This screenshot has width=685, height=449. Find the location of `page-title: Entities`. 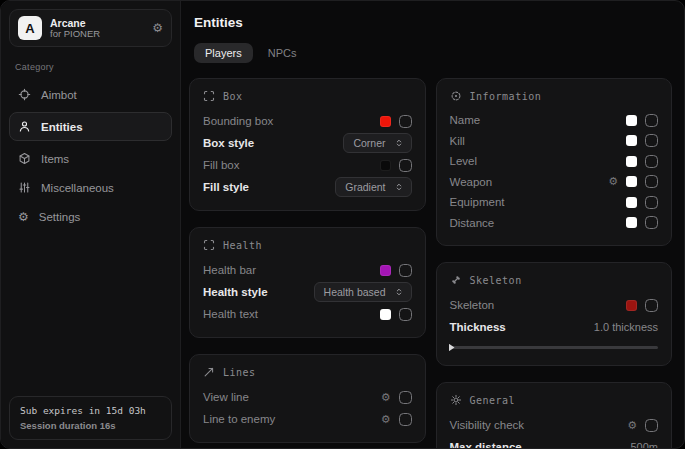

page-title: Entities is located at coordinates (433, 22).